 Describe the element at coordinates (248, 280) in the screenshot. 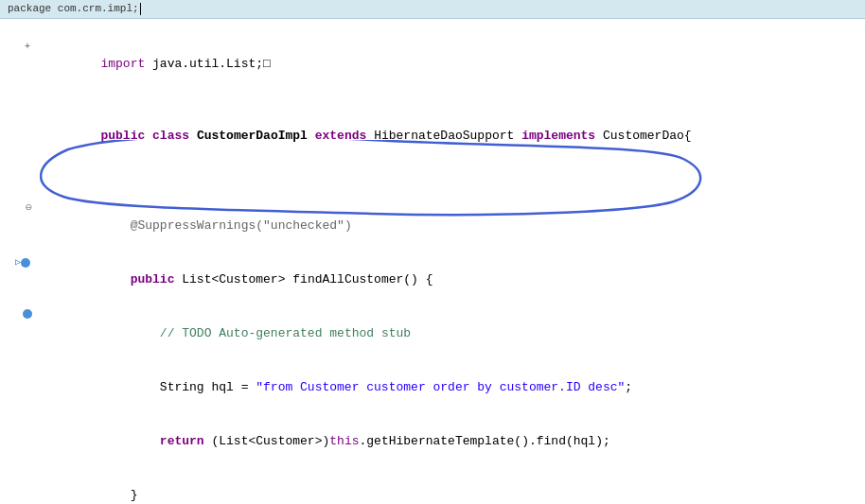

I see `customer-type: Customer` at that location.